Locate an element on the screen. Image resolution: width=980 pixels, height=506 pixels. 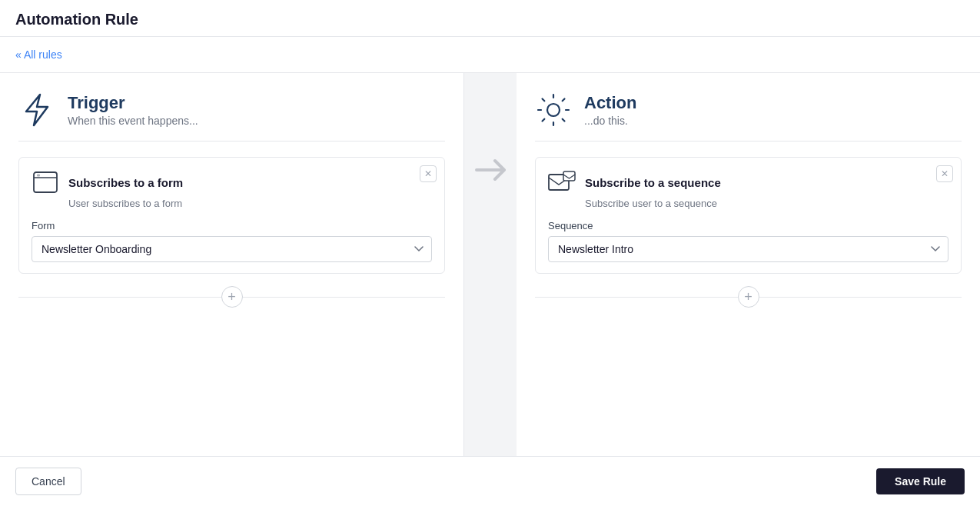
action-subheading: ...do this. is located at coordinates (610, 121).